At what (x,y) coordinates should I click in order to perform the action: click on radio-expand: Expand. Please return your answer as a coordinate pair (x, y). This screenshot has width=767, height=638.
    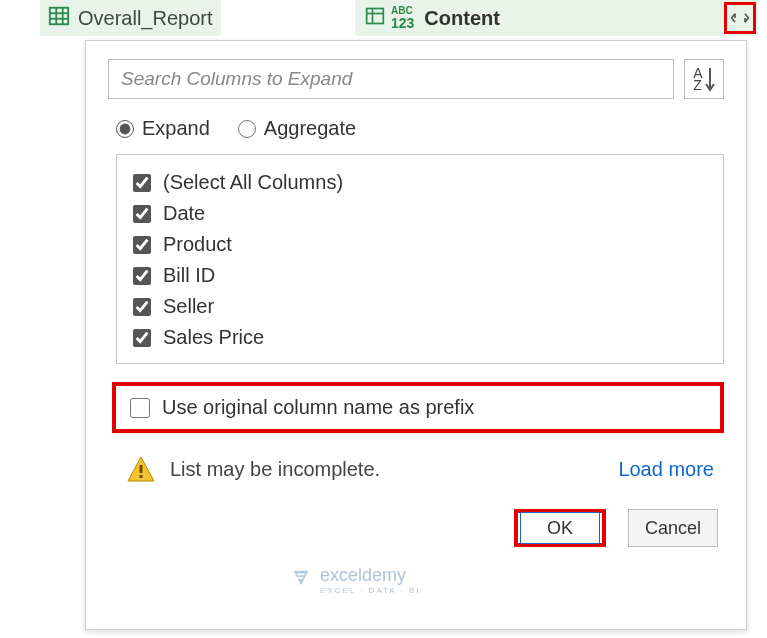
    Looking at the image, I should click on (163, 128).